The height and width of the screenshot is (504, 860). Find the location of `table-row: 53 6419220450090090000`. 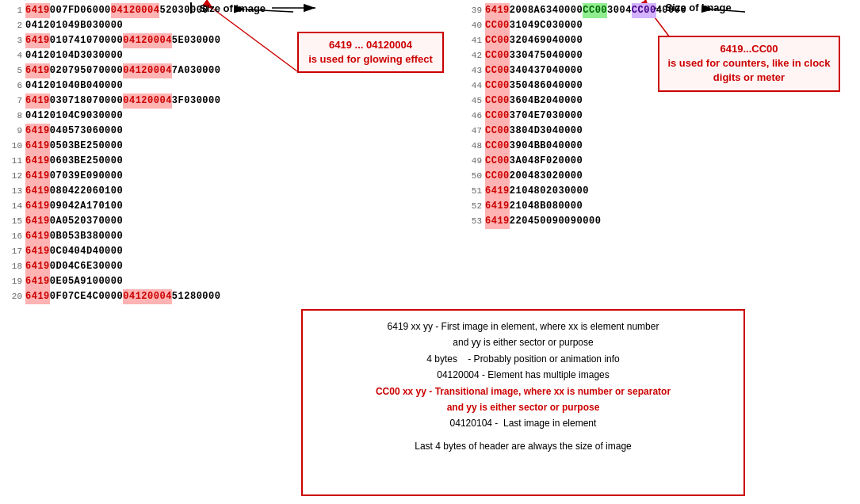

table-row: 53 6419220450090090000 is located at coordinates (659, 222).